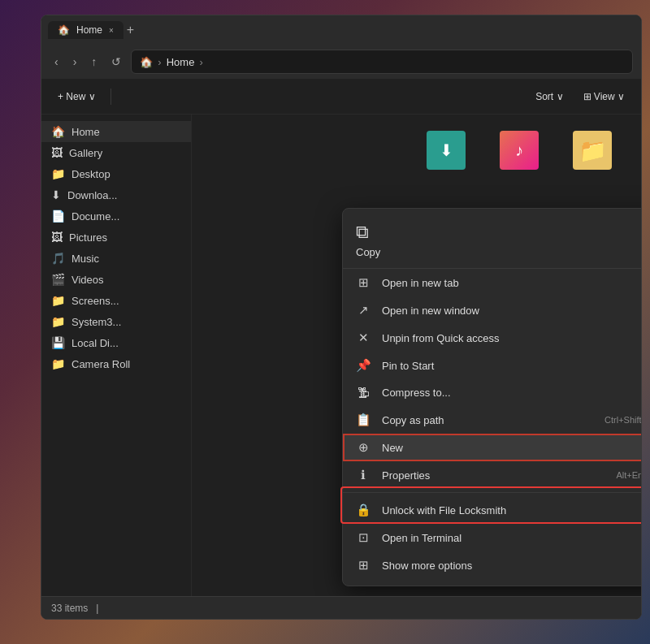  What do you see at coordinates (85, 258) in the screenshot?
I see `sidebar-music-label: Music` at bounding box center [85, 258].